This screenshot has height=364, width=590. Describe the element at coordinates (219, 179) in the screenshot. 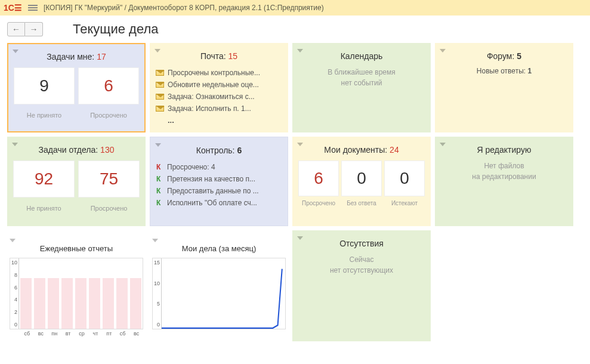

I see `control-item: КПретензия на качество п...` at that location.